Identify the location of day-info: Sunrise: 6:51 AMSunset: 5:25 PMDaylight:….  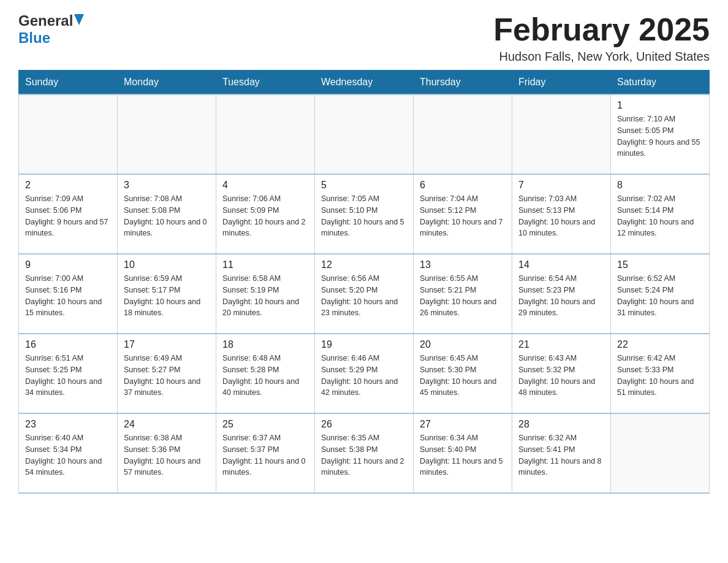
(68, 375).